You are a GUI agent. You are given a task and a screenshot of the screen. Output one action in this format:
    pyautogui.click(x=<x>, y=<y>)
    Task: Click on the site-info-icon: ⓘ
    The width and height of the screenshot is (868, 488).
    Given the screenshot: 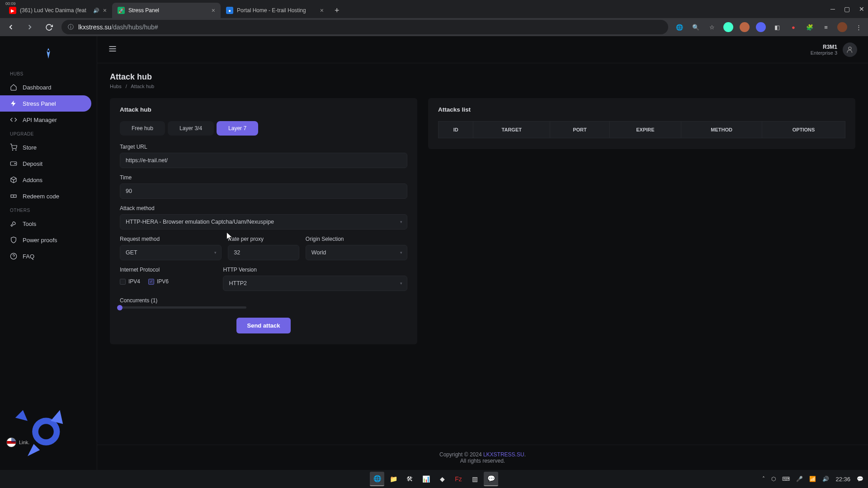 What is the action you would take?
    pyautogui.click(x=71, y=27)
    